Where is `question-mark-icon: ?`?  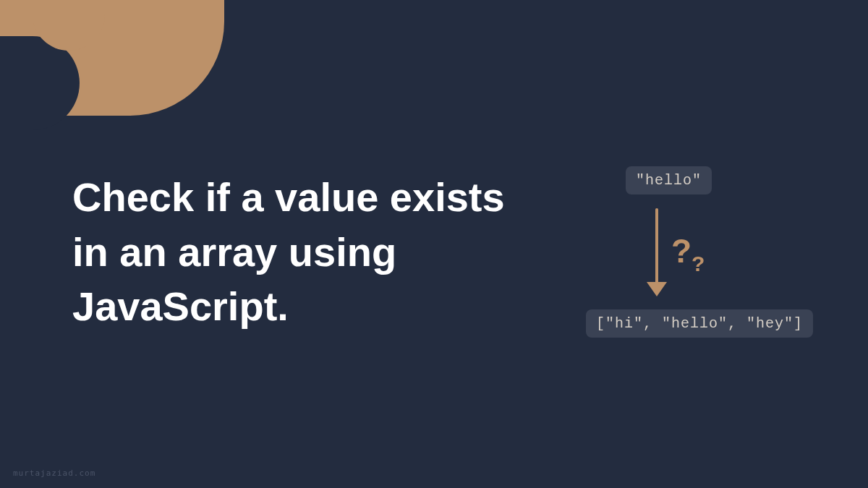 question-mark-icon: ? is located at coordinates (681, 251).